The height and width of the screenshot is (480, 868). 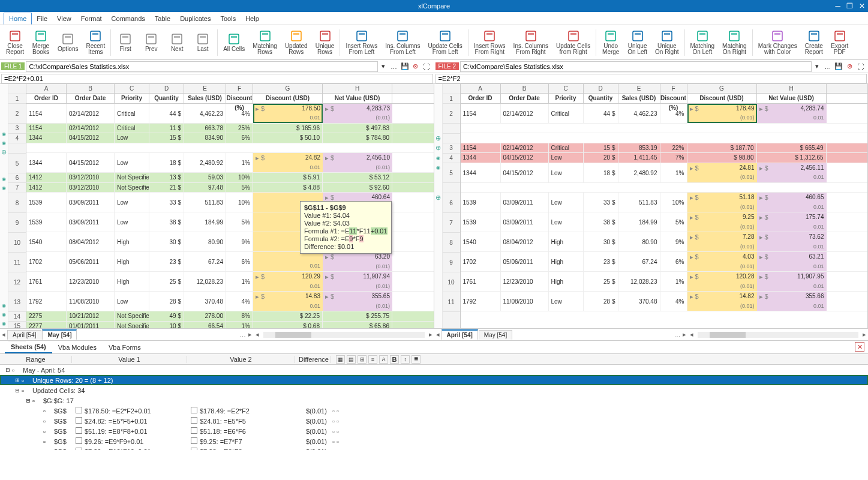 I want to click on col-header-E: E, so click(x=639, y=89).